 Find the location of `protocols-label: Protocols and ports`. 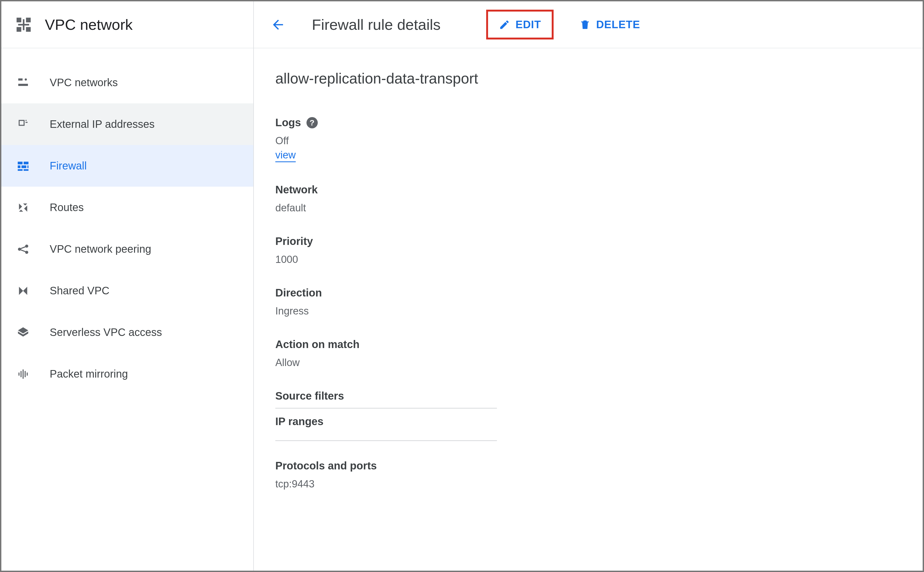

protocols-label: Protocols and ports is located at coordinates (588, 466).